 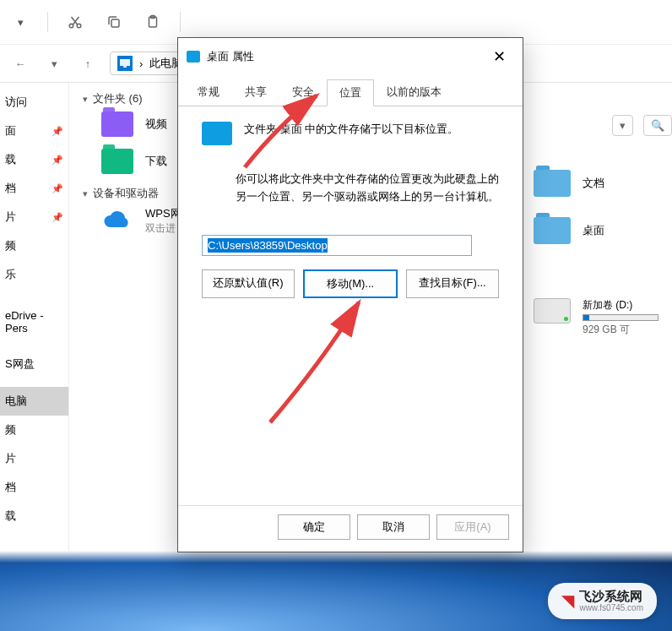 I want to click on drive-d: 新加卷 (D:) 929 GB 可, so click(x=603, y=318).